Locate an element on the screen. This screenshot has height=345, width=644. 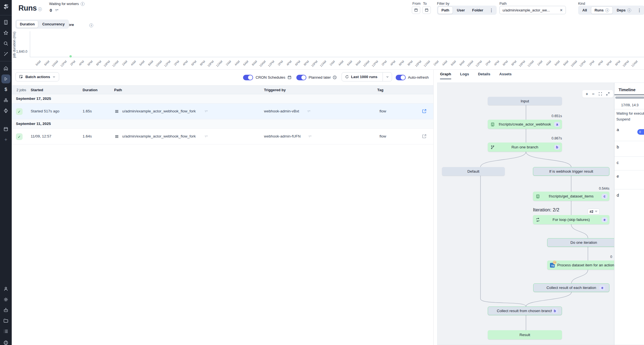
expand-icon is located at coordinates (608, 94).